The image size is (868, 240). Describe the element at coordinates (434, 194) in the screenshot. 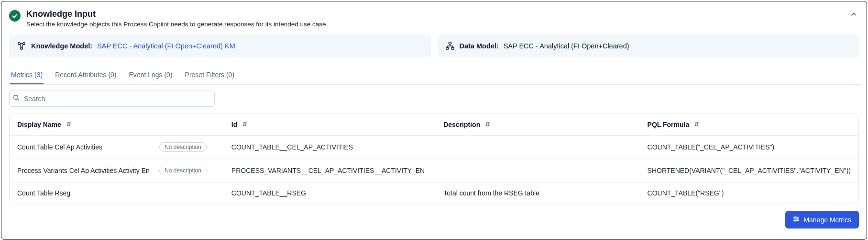

I see `table-row: Count Table RsegCOUNT_TABLE__RSEGTotal c…` at that location.